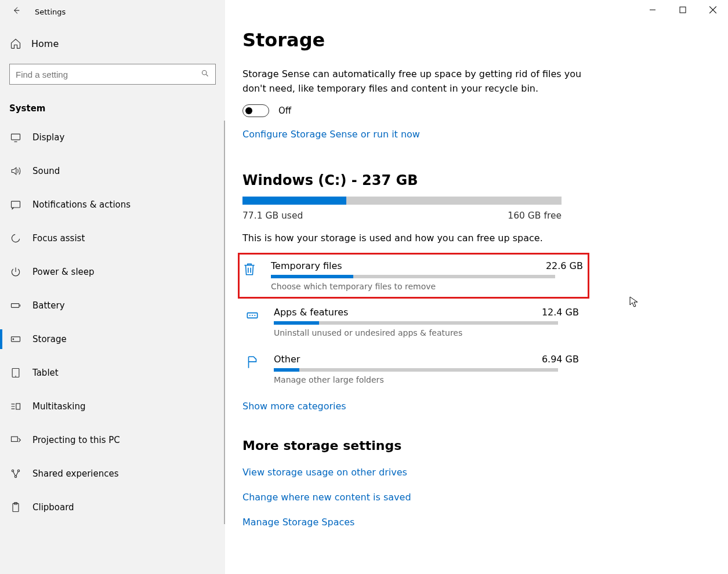 This screenshot has width=728, height=574. Describe the element at coordinates (713, 10) in the screenshot. I see `close-button` at that location.